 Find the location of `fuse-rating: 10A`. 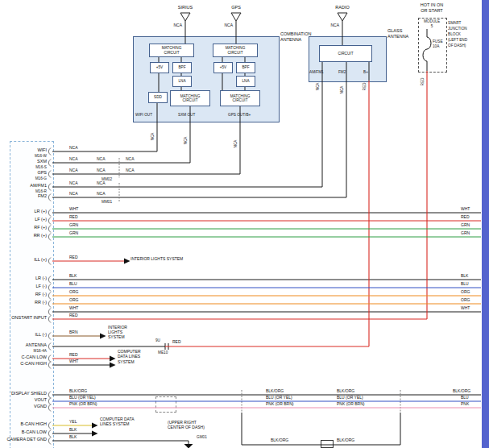

fuse-rating: 10A is located at coordinates (436, 47).